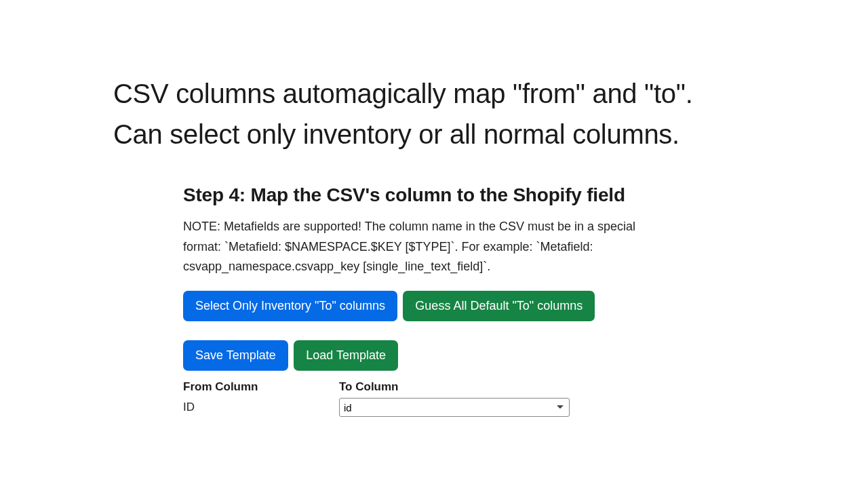  Describe the element at coordinates (346, 355) in the screenshot. I see `load-template-button: Load Template` at that location.